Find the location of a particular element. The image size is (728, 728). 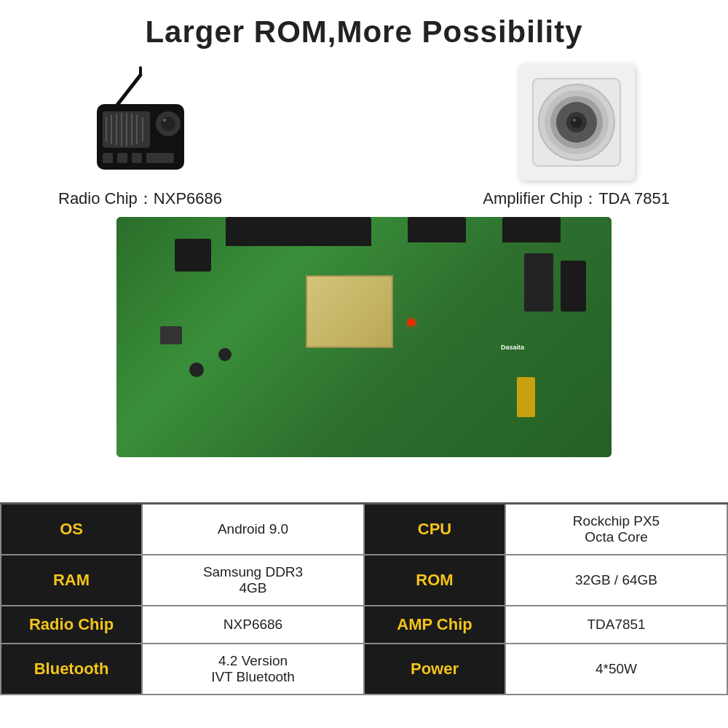

spec-value-right: Rockchip PX5 Octa Core is located at coordinates (616, 530).